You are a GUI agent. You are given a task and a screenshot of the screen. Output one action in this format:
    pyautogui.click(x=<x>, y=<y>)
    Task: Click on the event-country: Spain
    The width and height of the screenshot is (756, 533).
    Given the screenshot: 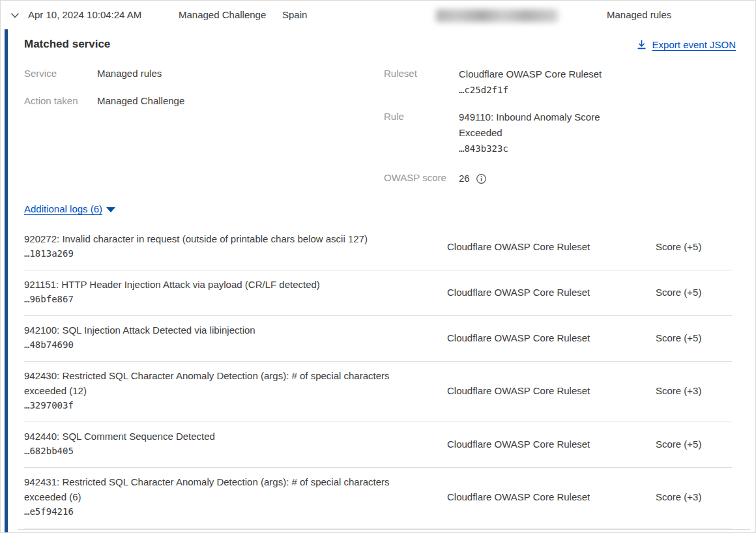 What is the action you would take?
    pyautogui.click(x=295, y=14)
    